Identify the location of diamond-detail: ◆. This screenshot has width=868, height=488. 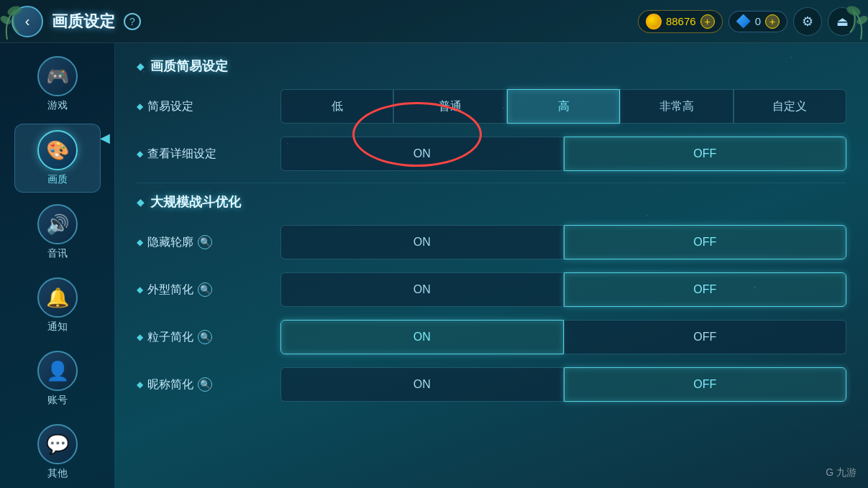
(140, 154).